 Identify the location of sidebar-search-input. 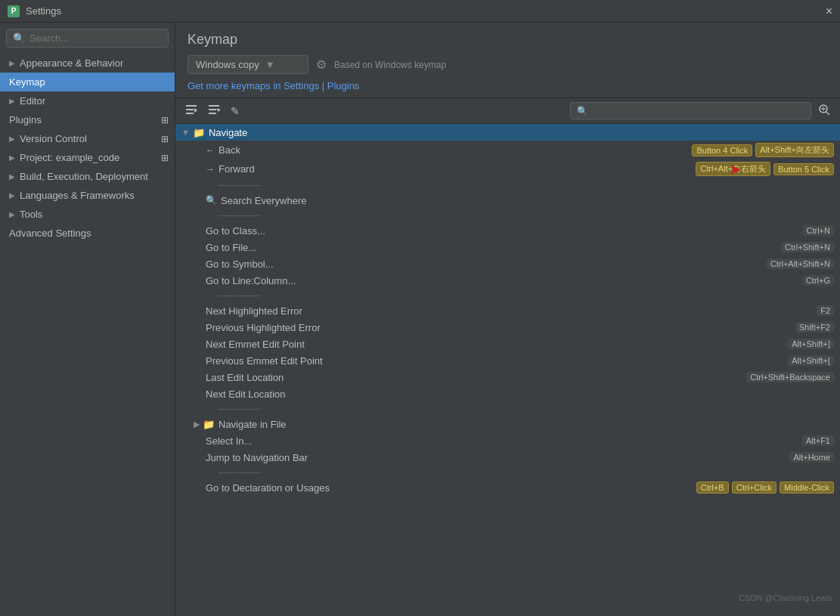
(95, 38).